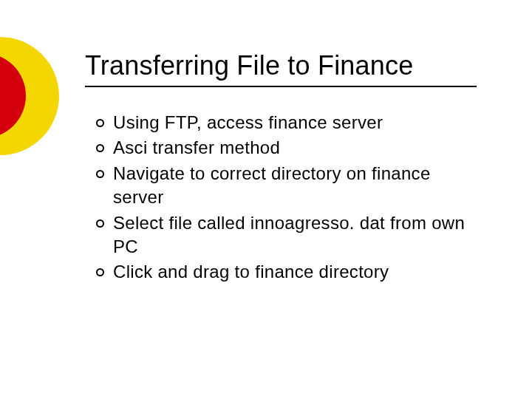 This screenshot has width=532, height=399. I want to click on list-item: Select file called innoagresso. dat from…, so click(288, 235).